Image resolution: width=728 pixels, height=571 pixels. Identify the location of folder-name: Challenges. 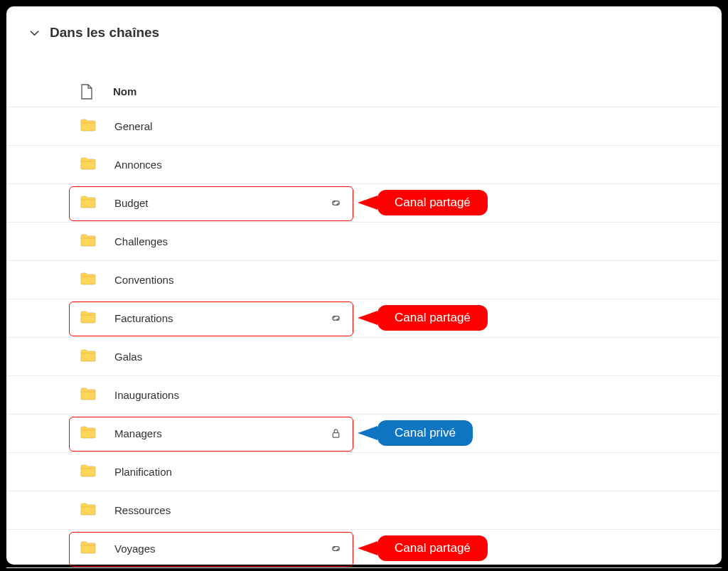
(418, 242).